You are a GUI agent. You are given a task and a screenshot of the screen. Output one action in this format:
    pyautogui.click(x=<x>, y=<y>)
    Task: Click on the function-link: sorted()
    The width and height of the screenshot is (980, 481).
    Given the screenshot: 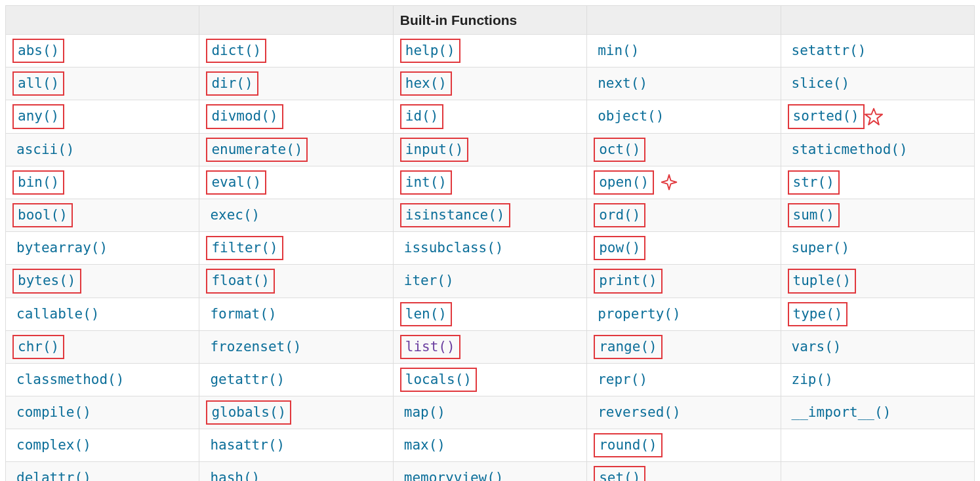 What is the action you would take?
    pyautogui.click(x=827, y=117)
    